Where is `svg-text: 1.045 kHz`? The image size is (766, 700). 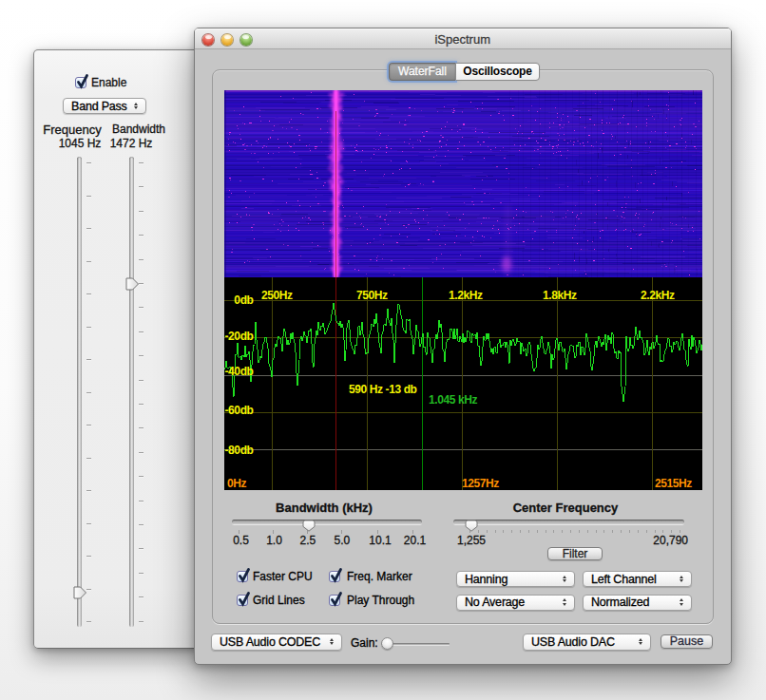 svg-text: 1.045 kHz is located at coordinates (453, 400).